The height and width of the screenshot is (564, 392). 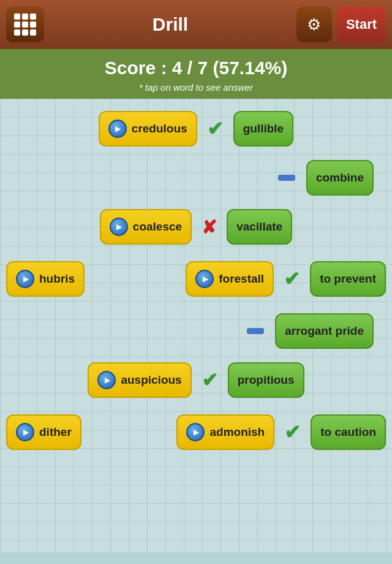 What do you see at coordinates (118, 129) in the screenshot?
I see `arrow-icon` at bounding box center [118, 129].